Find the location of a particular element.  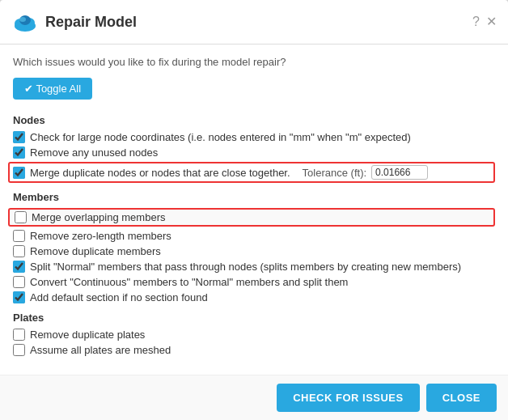

dialog-subtitle: Which issues would you like to fix durin… is located at coordinates (254, 62).